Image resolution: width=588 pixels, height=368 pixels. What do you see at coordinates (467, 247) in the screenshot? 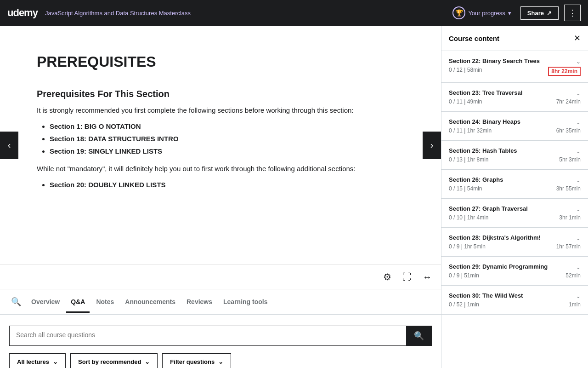
I see `section-progress: 0 / 9 | 1hr 5min` at bounding box center [467, 247].